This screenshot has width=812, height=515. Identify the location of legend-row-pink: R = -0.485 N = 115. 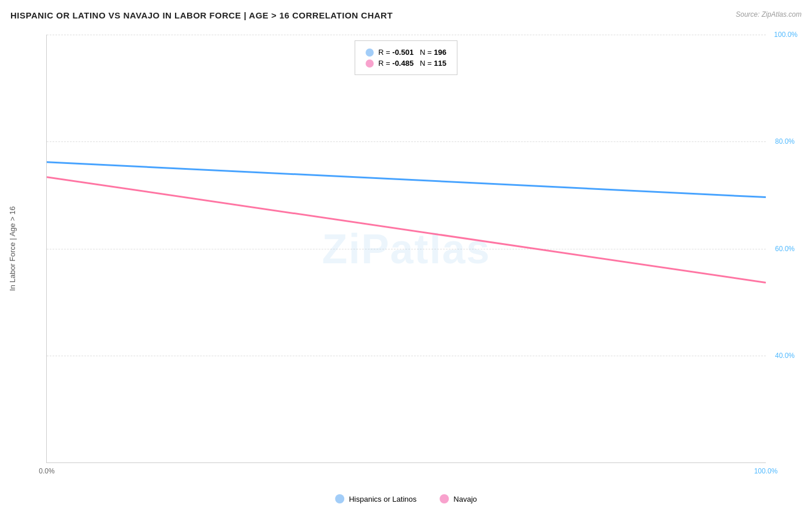
(406, 64).